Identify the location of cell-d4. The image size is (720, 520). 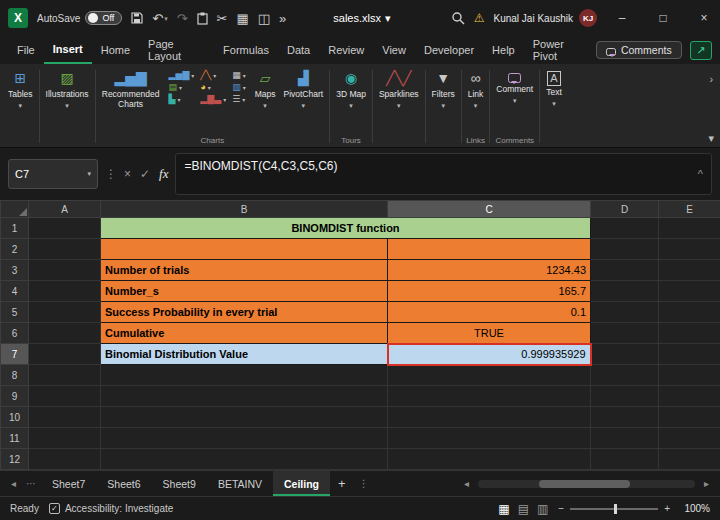
(625, 292).